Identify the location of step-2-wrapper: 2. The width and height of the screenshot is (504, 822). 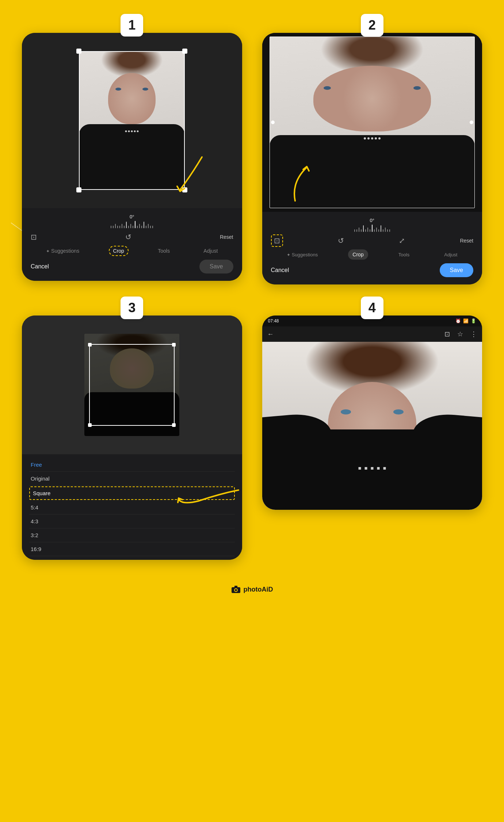
(373, 153).